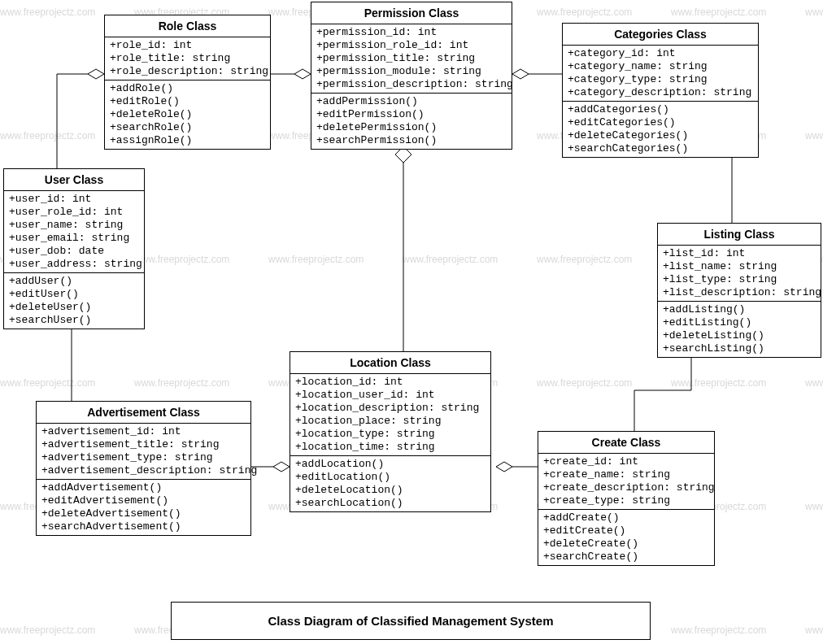  I want to click on class-advertisement: Advertisement Class +advertisement_id: i…, so click(143, 468).